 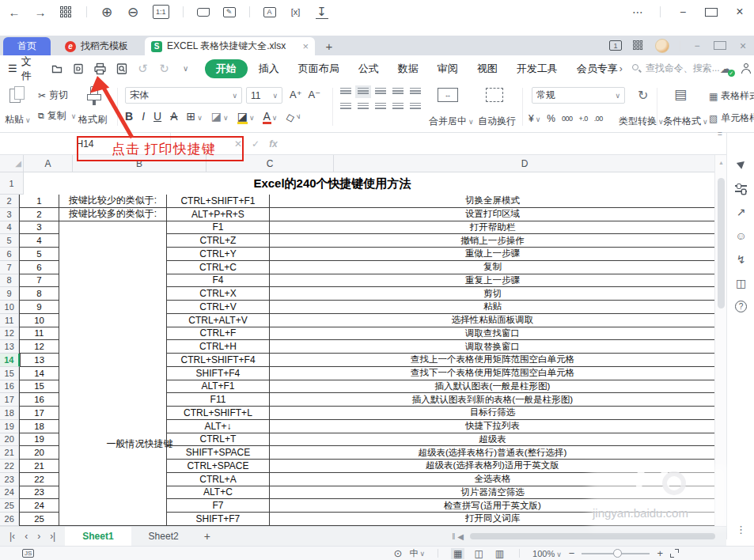 What do you see at coordinates (270, 13) in the screenshot?
I see `translate-icon: A` at bounding box center [270, 13].